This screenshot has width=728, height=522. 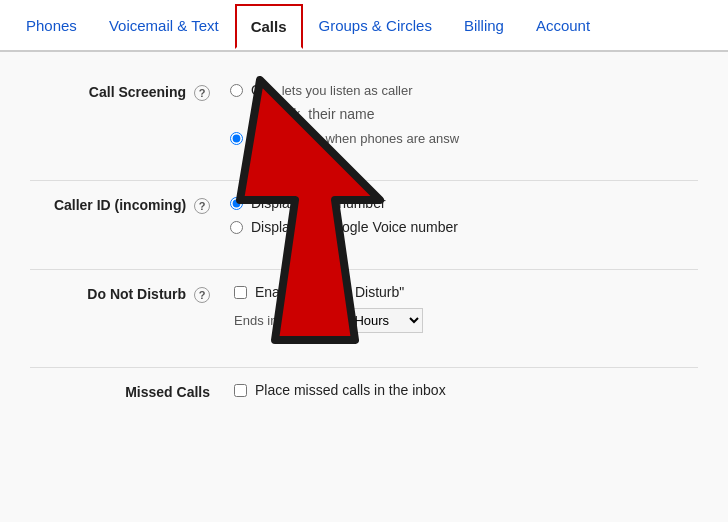 I want to click on nav-phones: Phones, so click(x=52, y=26).